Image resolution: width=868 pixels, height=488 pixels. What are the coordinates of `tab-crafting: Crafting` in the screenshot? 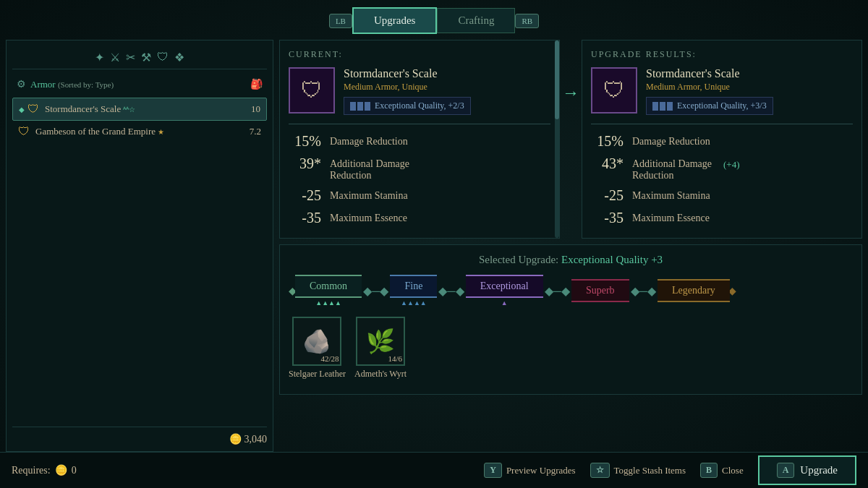 It's located at (476, 20).